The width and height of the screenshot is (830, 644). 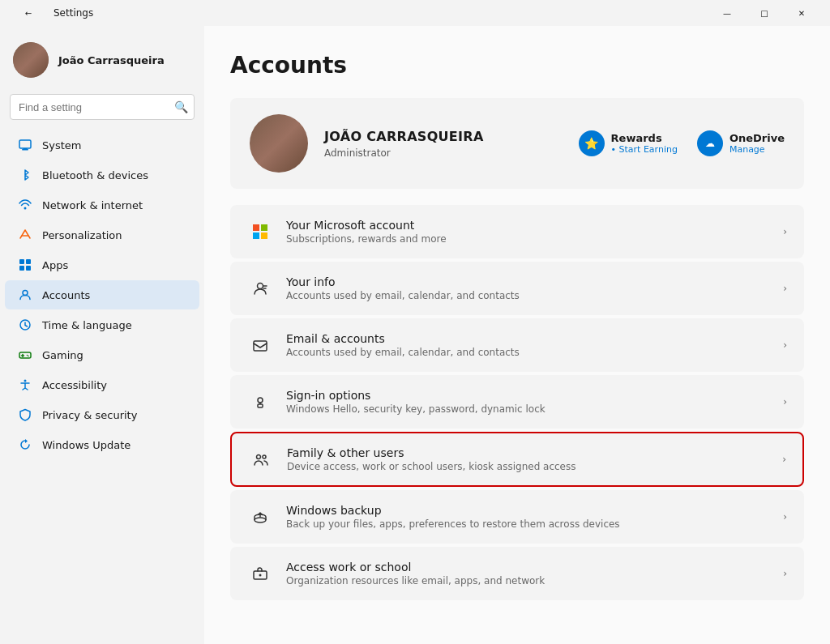 What do you see at coordinates (112, 60) in the screenshot?
I see `sidebar-username: João Carrasqueira` at bounding box center [112, 60].